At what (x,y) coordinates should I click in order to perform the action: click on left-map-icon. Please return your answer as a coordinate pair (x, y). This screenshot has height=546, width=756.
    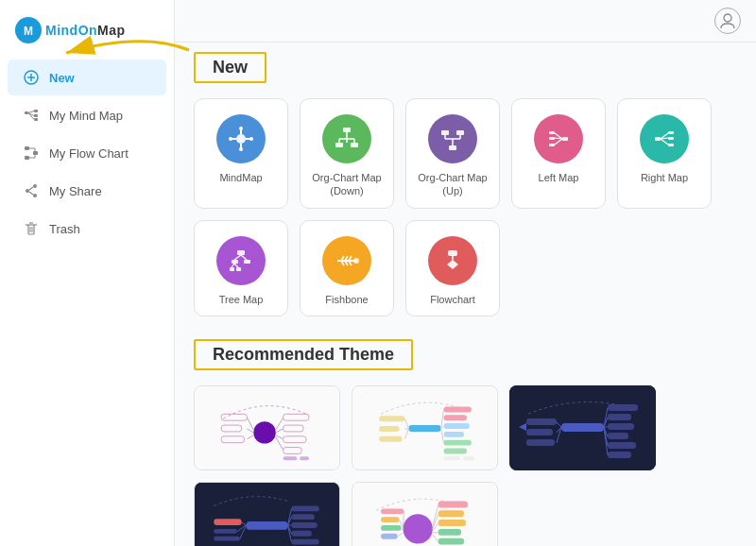
    Looking at the image, I should click on (558, 139).